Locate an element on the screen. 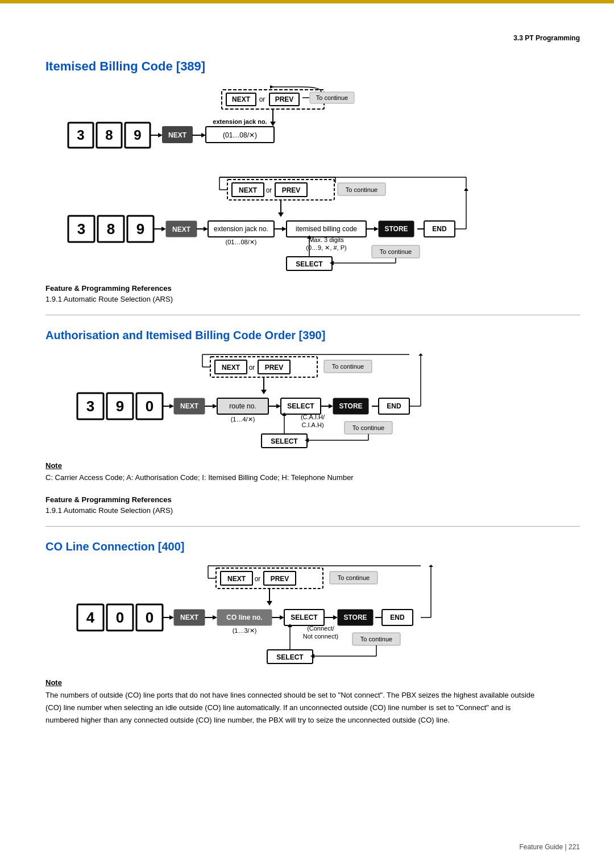 This screenshot has width=614, height=868. svg-text: (1…3/✕) is located at coordinates (244, 631).